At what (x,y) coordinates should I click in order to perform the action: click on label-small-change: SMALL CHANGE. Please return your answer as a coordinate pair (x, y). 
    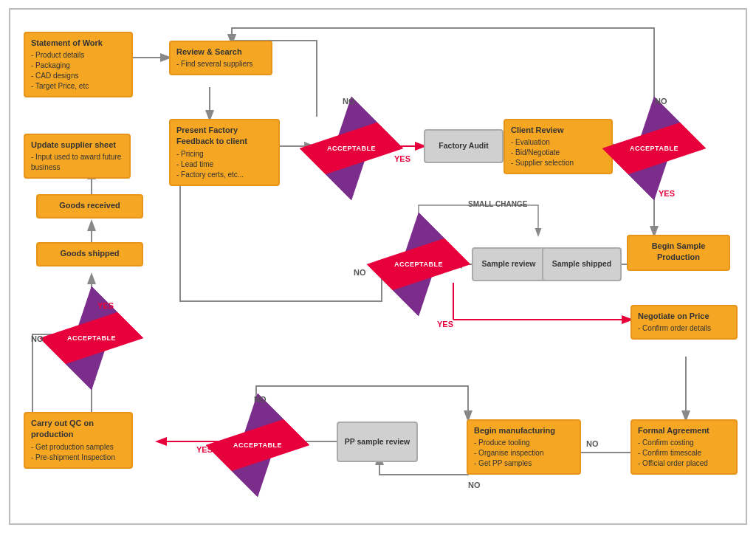
    Looking at the image, I should click on (498, 204).